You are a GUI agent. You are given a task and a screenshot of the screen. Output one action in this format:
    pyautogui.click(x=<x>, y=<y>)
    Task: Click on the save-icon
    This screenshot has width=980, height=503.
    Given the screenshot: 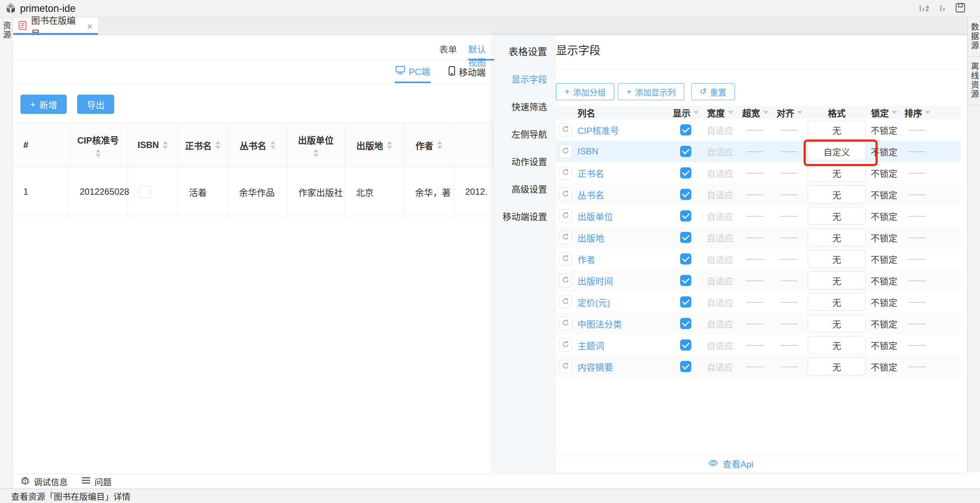 What is the action you would take?
    pyautogui.click(x=960, y=9)
    